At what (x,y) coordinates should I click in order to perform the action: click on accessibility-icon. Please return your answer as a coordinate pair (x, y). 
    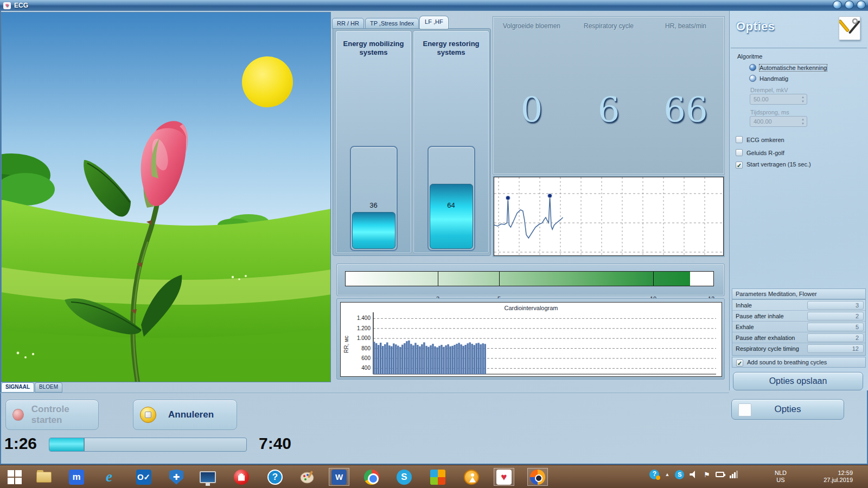
    Looking at the image, I should click on (471, 477).